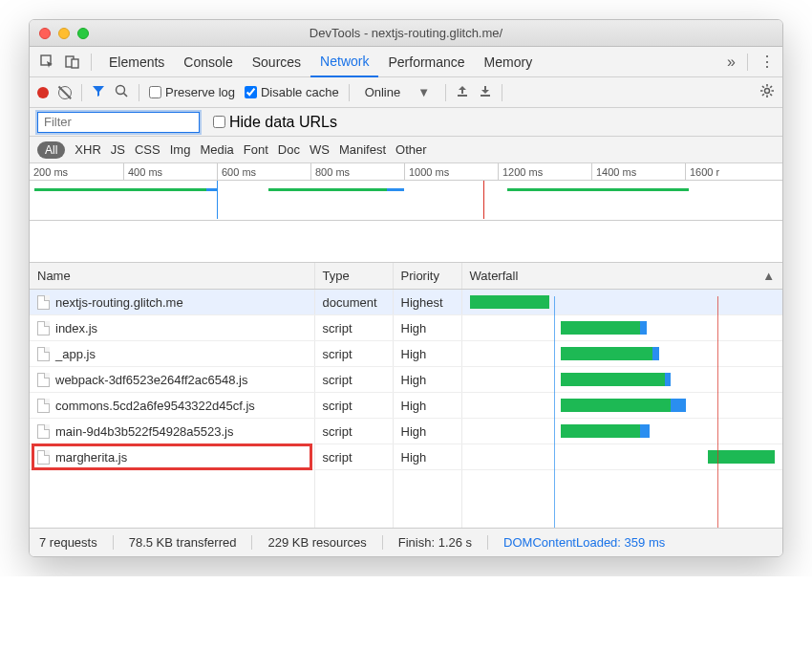  What do you see at coordinates (622, 276) in the screenshot?
I see `col-waterfall: Waterfall▲` at bounding box center [622, 276].